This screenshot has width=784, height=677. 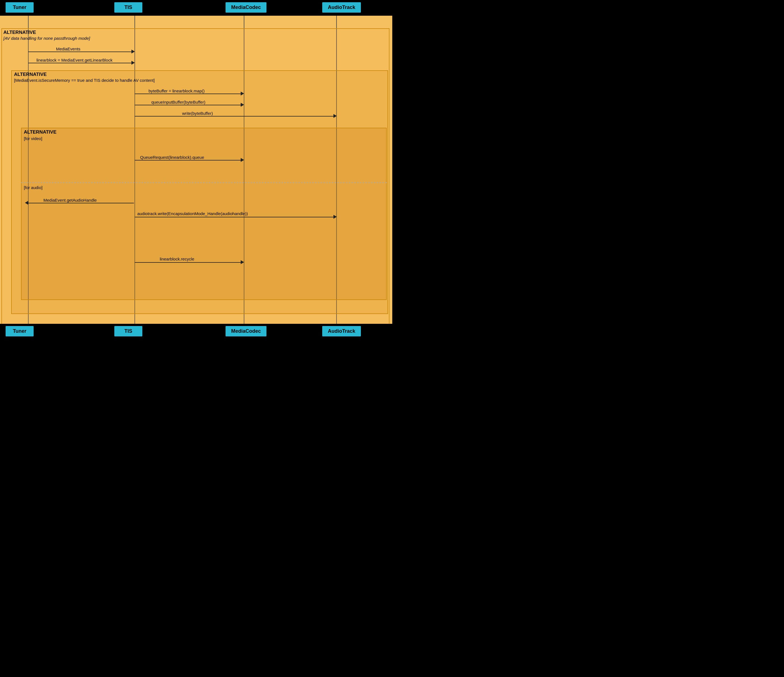 I want to click on alt-label-1: ALTERNATIVE, so click(x=20, y=33).